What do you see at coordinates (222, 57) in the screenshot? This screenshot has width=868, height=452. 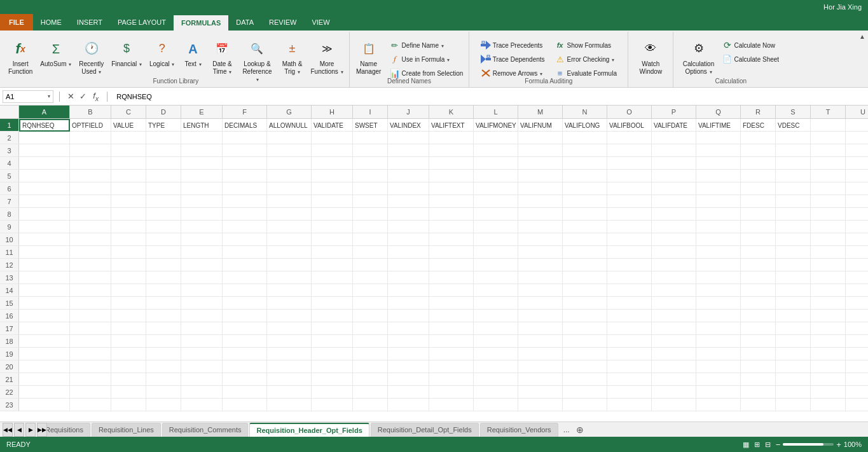 I see `date-time-button: 📅 Date &Time ▾` at bounding box center [222, 57].